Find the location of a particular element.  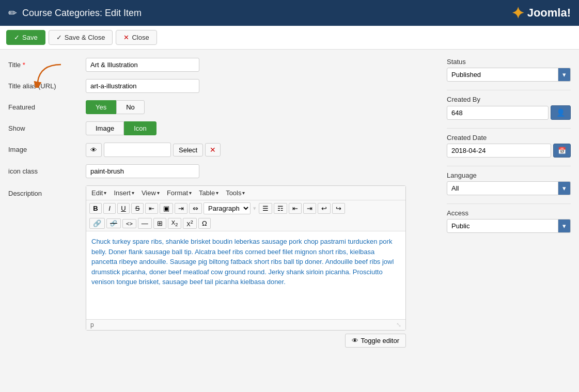

undo-button: ↩ is located at coordinates (324, 209).